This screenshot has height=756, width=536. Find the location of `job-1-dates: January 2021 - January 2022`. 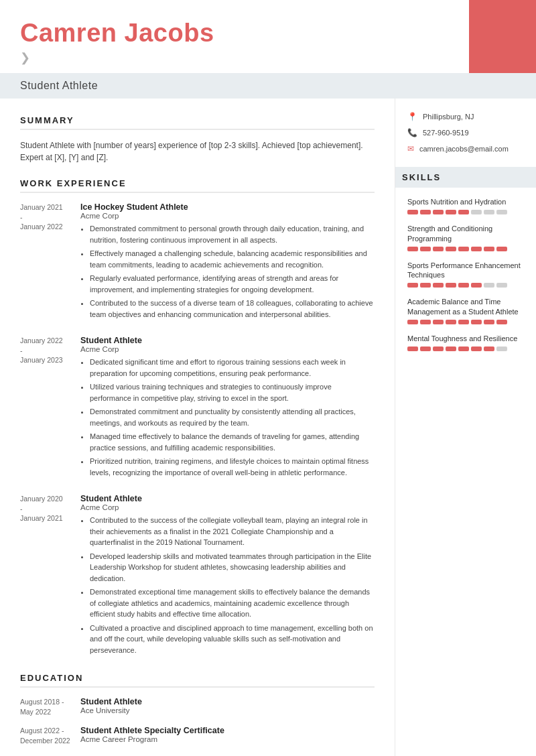

job-1-dates: January 2021 - January 2022 is located at coordinates (50, 263).